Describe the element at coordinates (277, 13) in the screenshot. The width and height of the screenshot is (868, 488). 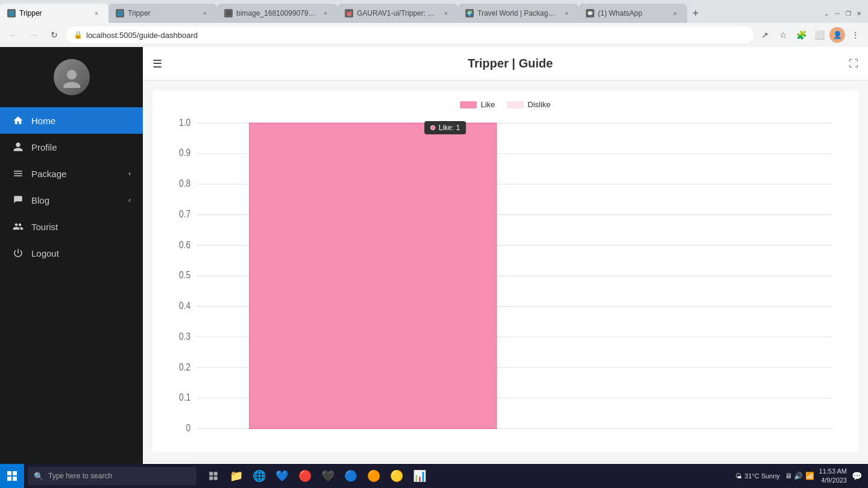
I see `tab-3-label: bimage_1681009907967.pr...` at that location.